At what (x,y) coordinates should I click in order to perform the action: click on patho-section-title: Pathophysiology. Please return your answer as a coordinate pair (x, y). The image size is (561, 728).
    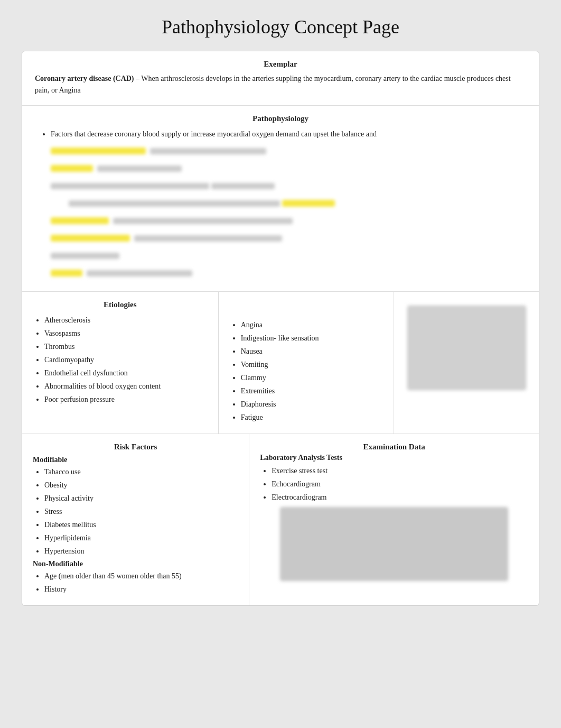
    Looking at the image, I should click on (280, 118).